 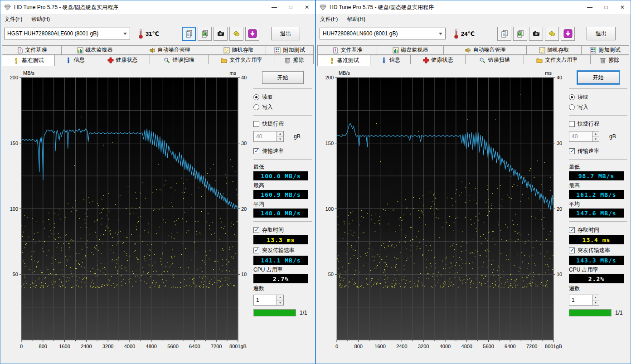 What do you see at coordinates (536, 34) in the screenshot?
I see `toolbar-buttons` at bounding box center [536, 34].